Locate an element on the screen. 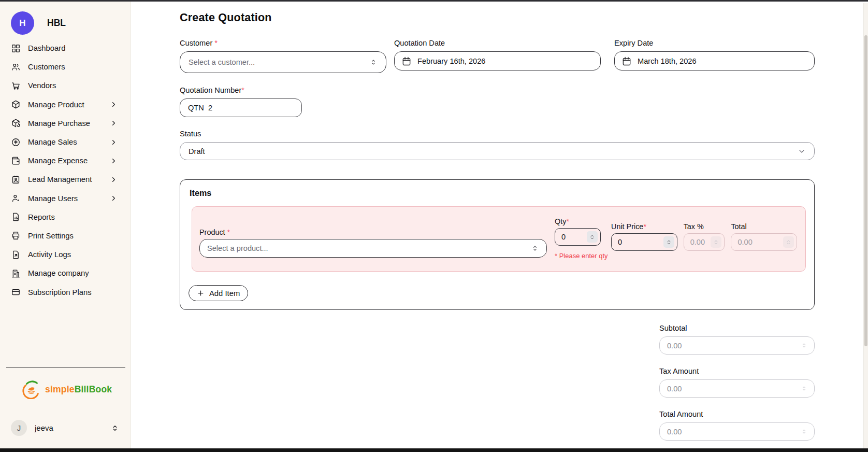 This screenshot has width=868, height=452. qty-label: Qty* is located at coordinates (578, 221).